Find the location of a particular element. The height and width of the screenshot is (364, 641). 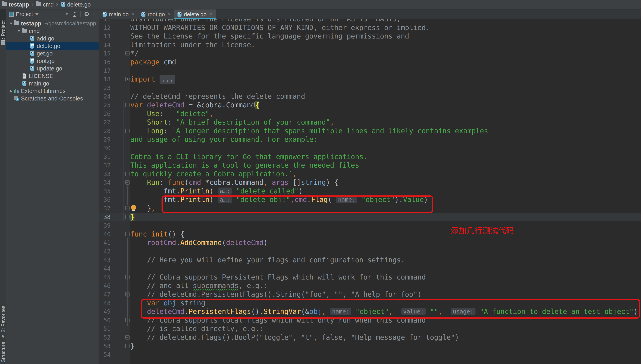

line-number: 35 is located at coordinates (105, 191).